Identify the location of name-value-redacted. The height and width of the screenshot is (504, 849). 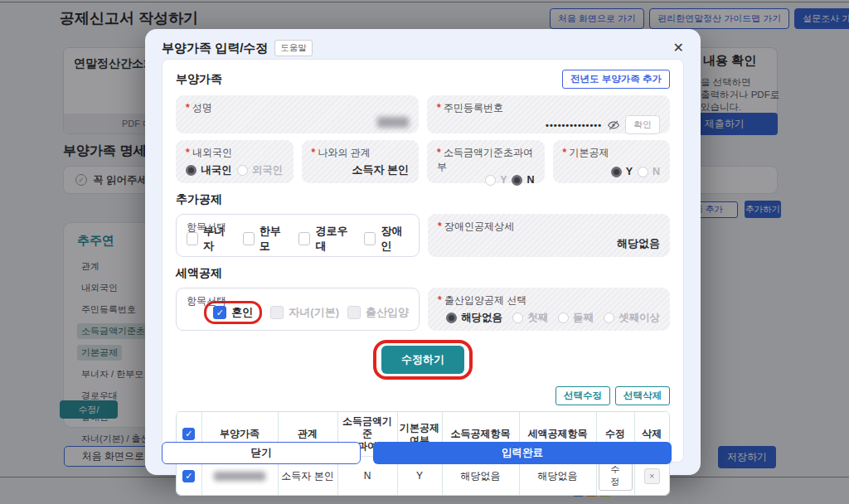
(393, 123).